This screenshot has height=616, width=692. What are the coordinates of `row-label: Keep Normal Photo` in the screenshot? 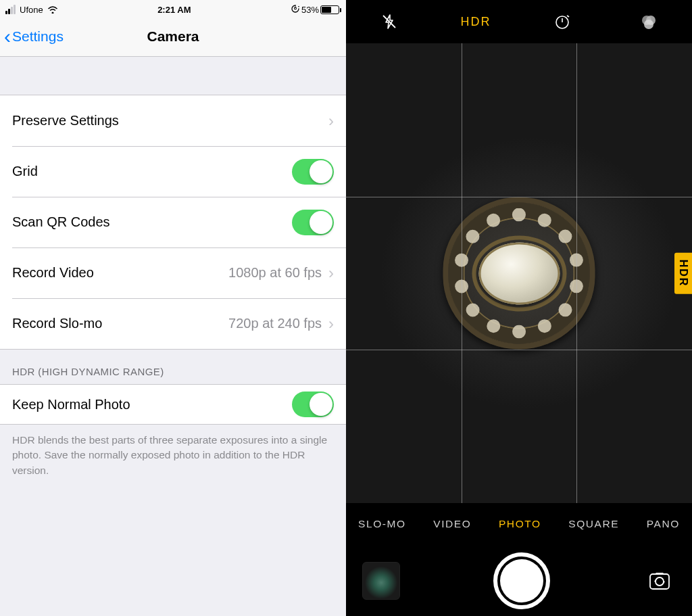 It's located at (152, 404).